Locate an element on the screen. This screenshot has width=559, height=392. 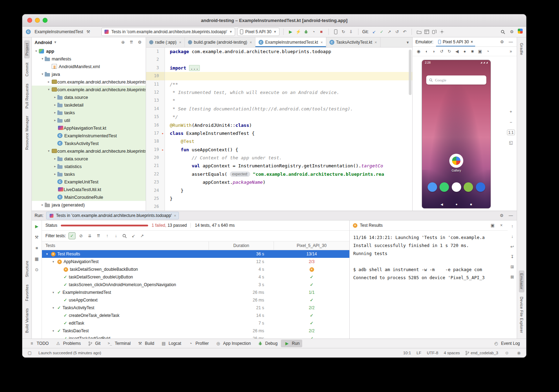
wrench-icon: ⚒ is located at coordinates (37, 237).